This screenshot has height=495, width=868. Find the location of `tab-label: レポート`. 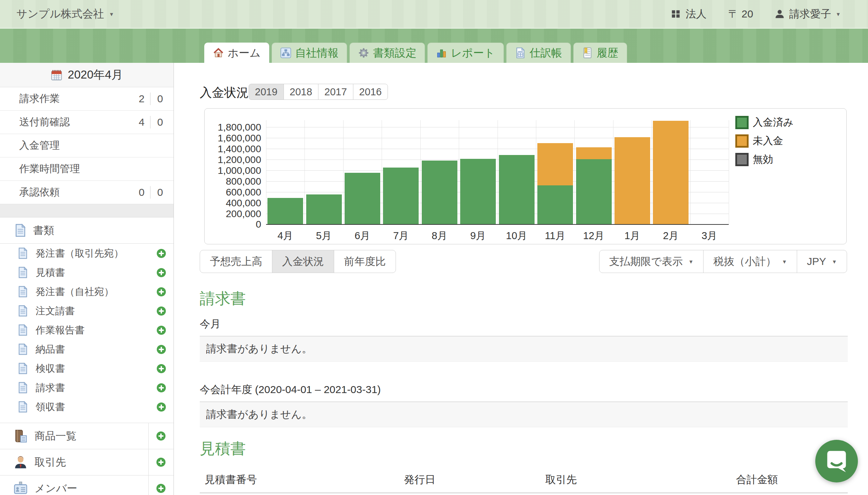

tab-label: レポート is located at coordinates (473, 53).